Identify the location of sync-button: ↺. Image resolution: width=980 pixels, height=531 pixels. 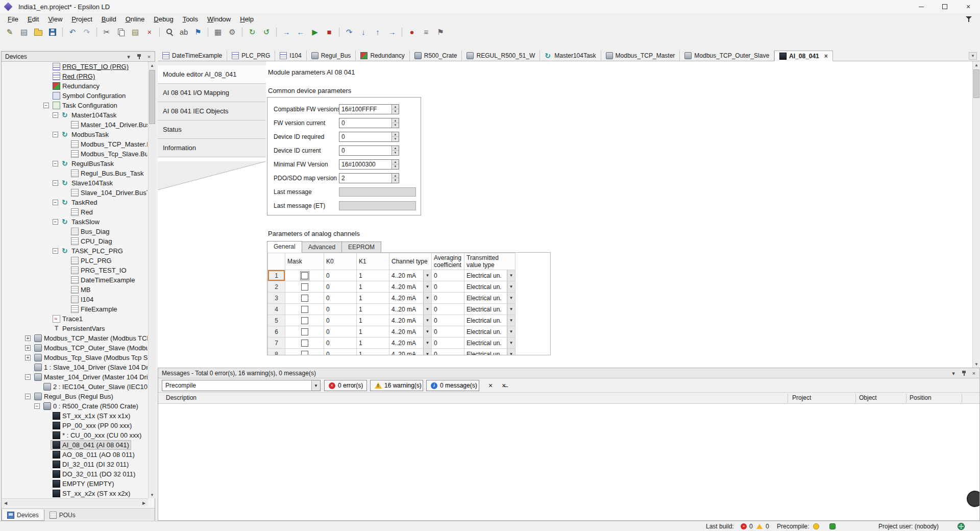
(266, 32).